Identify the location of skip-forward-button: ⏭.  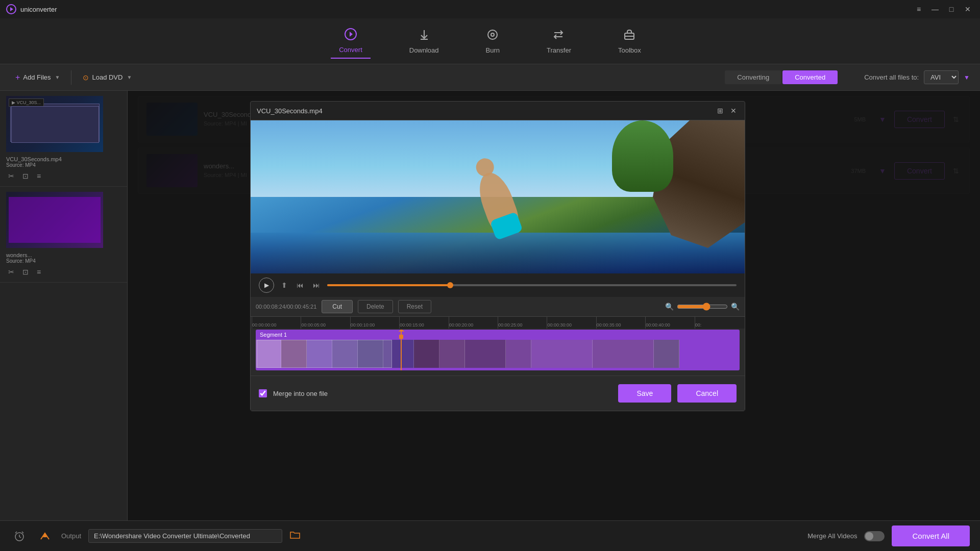
(316, 285).